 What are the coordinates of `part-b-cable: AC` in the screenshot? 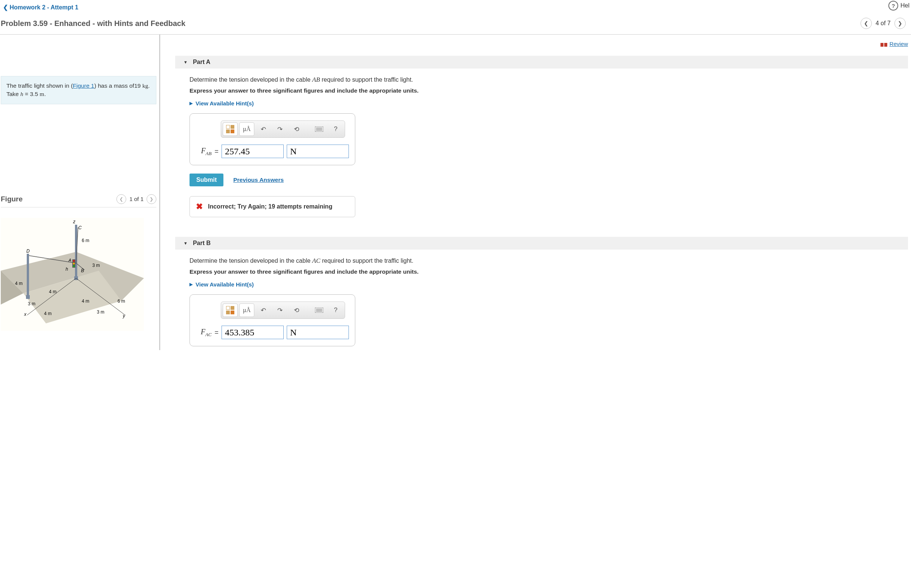 It's located at (316, 260).